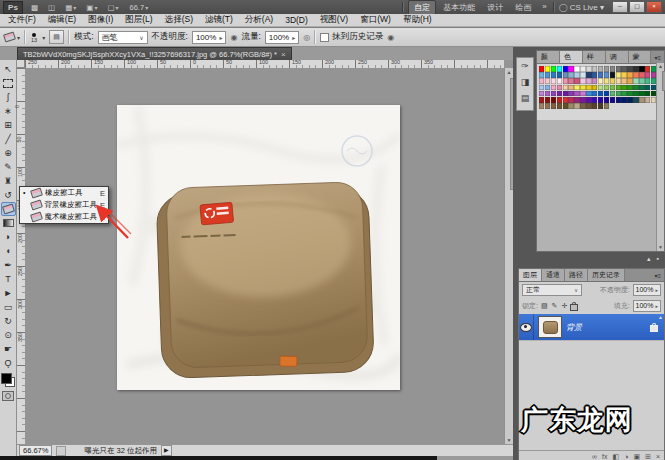 The height and width of the screenshot is (460, 665). What do you see at coordinates (8, 265) in the screenshot?
I see `pen-tool: ✒` at bounding box center [8, 265].